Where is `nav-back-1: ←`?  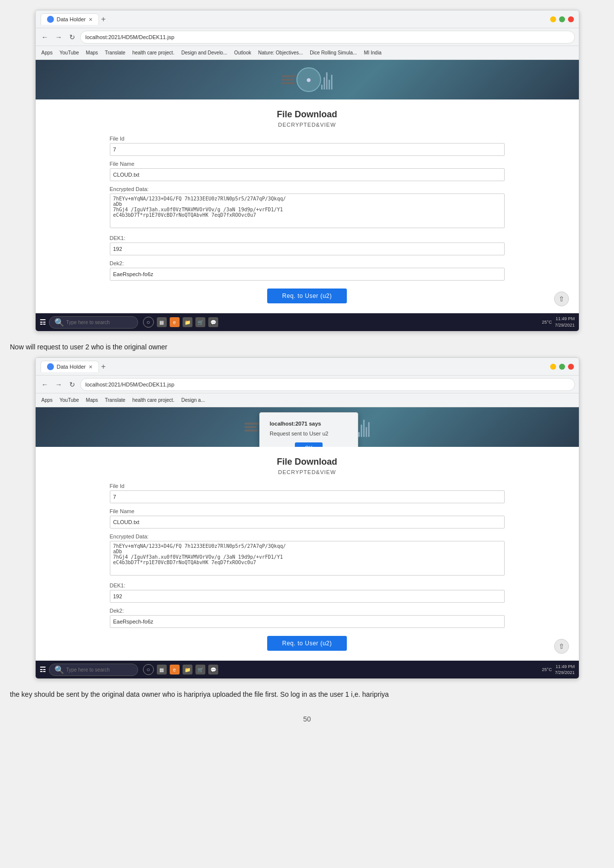 nav-back-1: ← is located at coordinates (45, 37).